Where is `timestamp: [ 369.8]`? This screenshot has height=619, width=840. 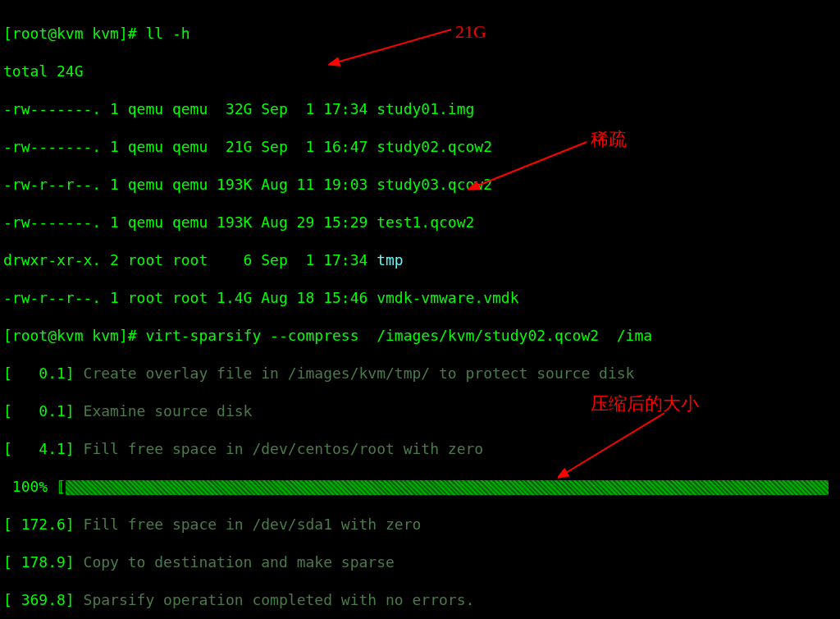
timestamp: [ 369.8] is located at coordinates (43, 599).